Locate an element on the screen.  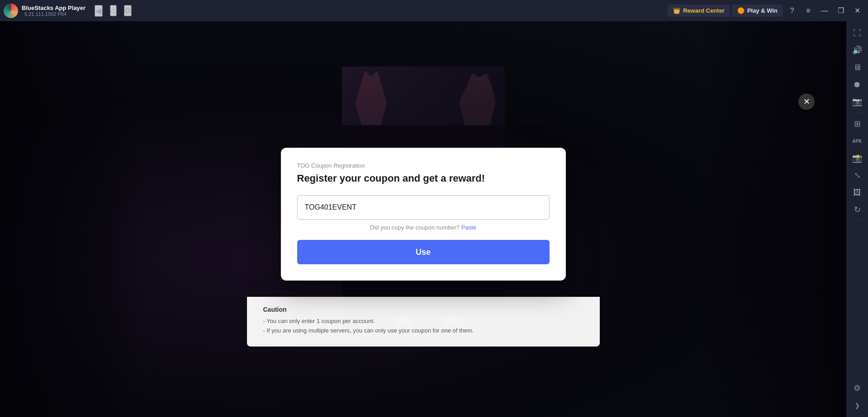
dialog-close-button: ✕ is located at coordinates (806, 102).